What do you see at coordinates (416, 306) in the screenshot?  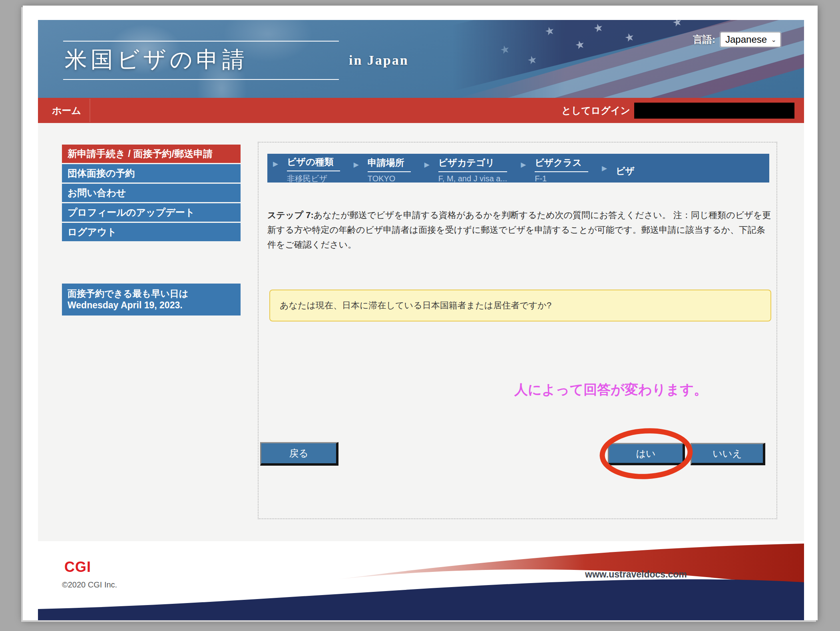 I see `question-text: あなたは現在、日本に滞在している日本国籍者または居住者ですか?` at bounding box center [416, 306].